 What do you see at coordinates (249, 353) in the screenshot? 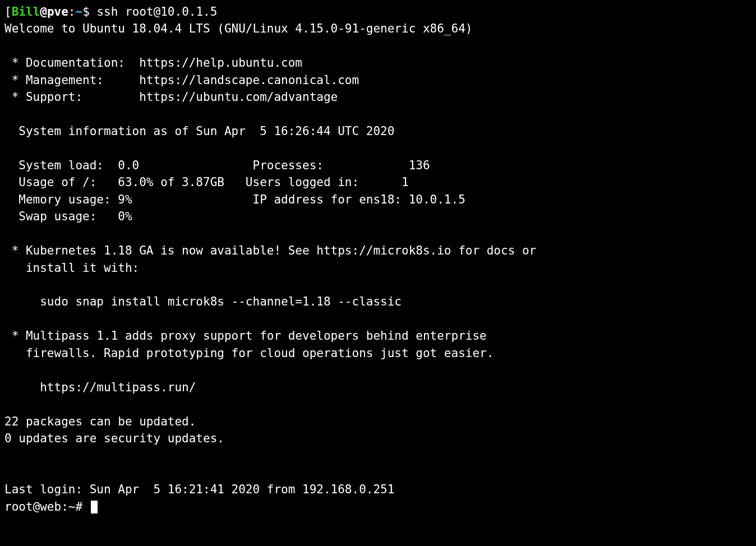
I see `motd-multipass-line2: firewalls. Rapid prototyping for cloud o…` at bounding box center [249, 353].